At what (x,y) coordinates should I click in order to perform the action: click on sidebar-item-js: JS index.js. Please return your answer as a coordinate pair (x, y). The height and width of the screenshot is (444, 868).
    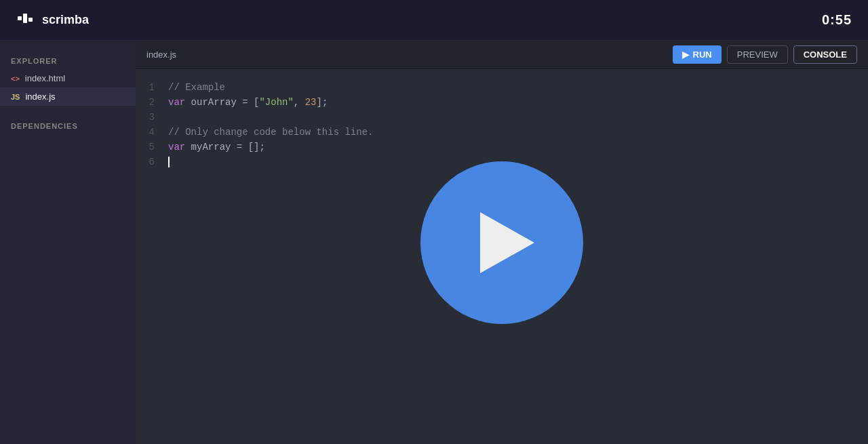
    Looking at the image, I should click on (68, 96).